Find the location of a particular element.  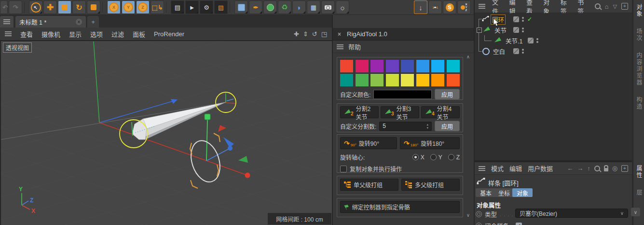

rigaidtool-titlebar: × RigAidTool 1.0 is located at coordinates (403, 34).